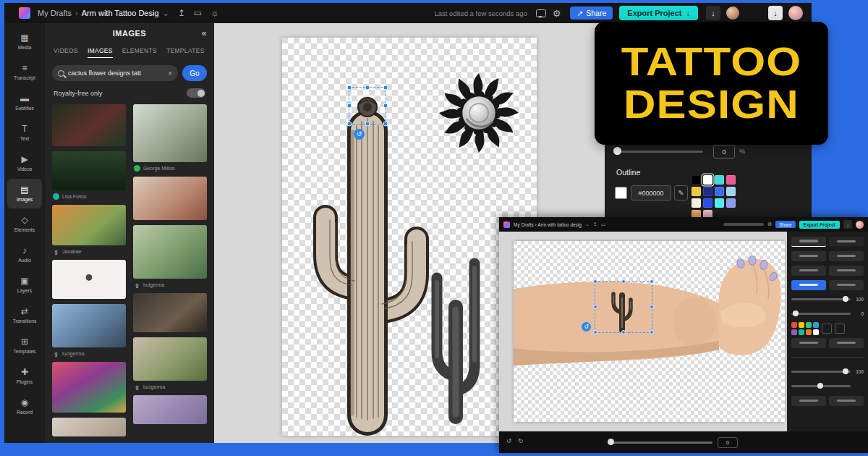 This screenshot has height=456, width=868. What do you see at coordinates (859, 224) in the screenshot?
I see `mini-avatar` at bounding box center [859, 224].